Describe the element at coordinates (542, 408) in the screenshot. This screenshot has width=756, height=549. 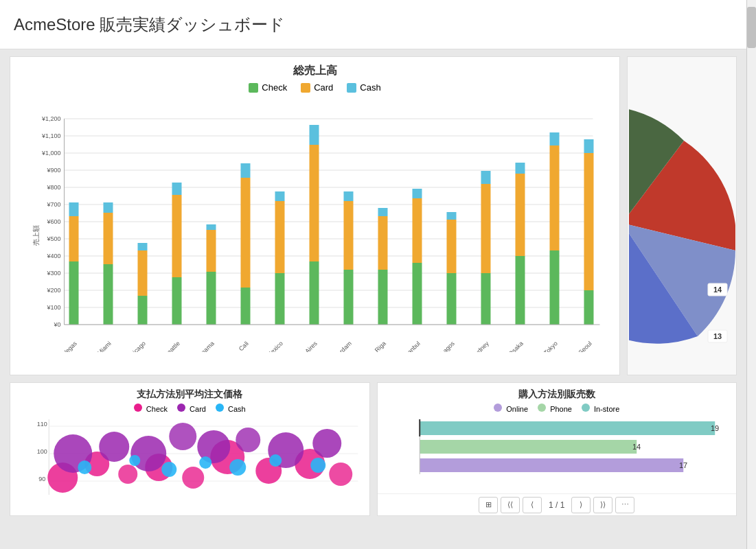
I see `phone-dot` at that location.